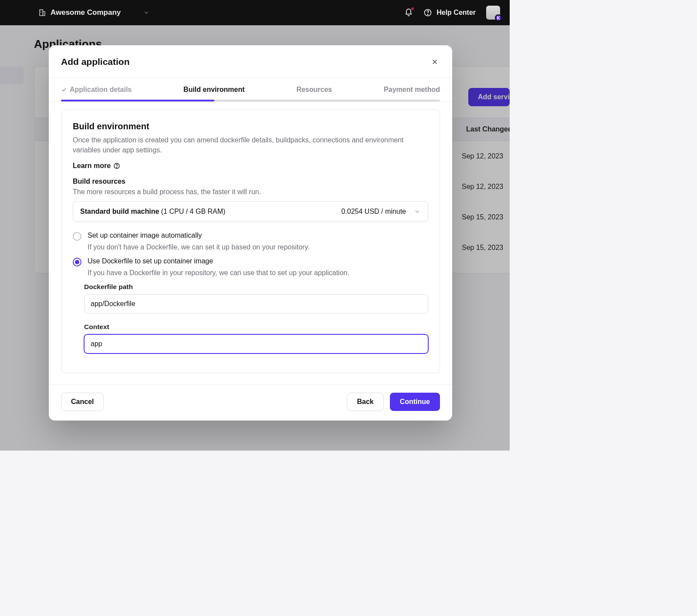 Image resolution: width=697 pixels, height=616 pixels. I want to click on option-auto-container: Set up container image automatically, so click(250, 236).